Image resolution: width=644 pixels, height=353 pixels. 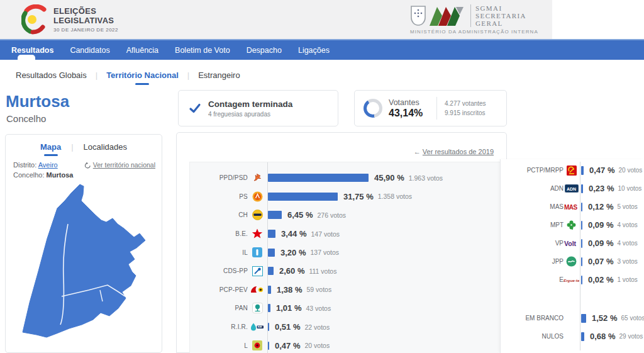 What do you see at coordinates (142, 50) in the screenshot?
I see `nav-item-afluência: Afluência` at bounding box center [142, 50].